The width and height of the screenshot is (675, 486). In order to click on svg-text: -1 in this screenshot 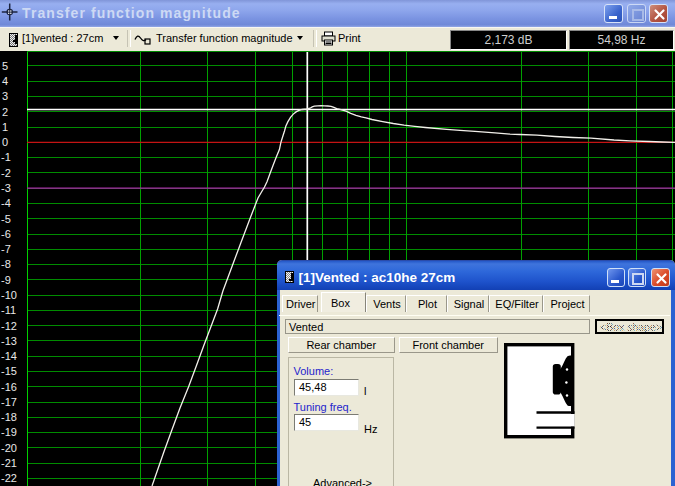, I will do `click(6, 157)`.